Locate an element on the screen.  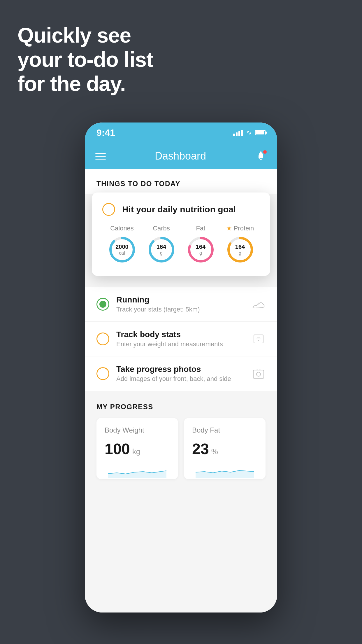
photos-status-icon is located at coordinates (103, 374).